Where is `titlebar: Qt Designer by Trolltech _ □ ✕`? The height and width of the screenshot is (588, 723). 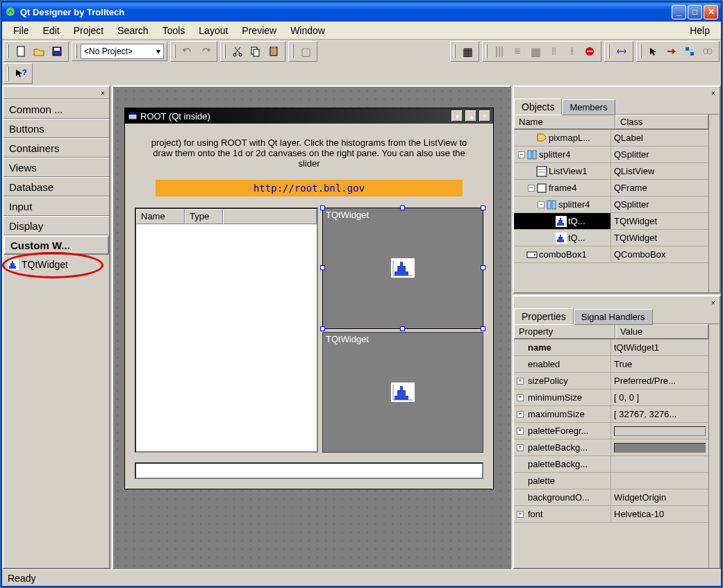 titlebar: Qt Designer by Trolltech _ □ ✕ is located at coordinates (361, 12).